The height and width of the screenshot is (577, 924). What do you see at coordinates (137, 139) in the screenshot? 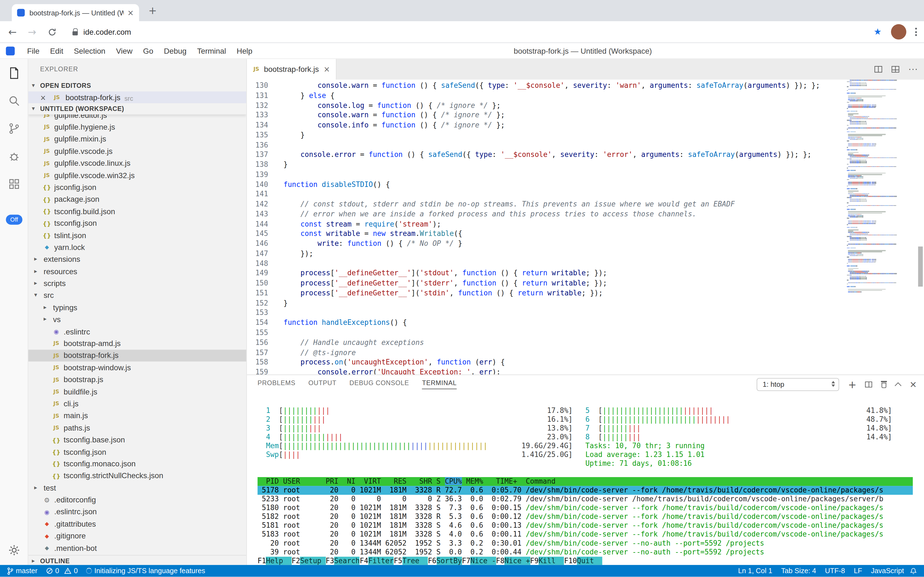
I see `tree-item-gulpfile.mixin.js: JSgulpfile.mixin.js` at bounding box center [137, 139].